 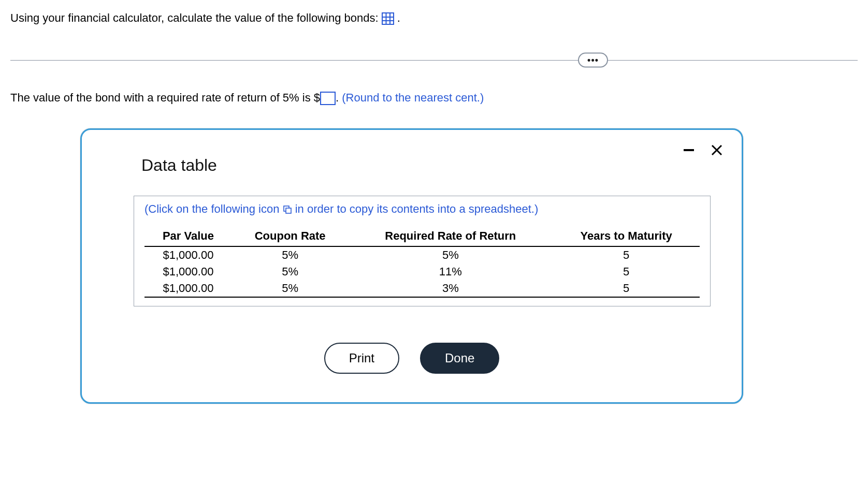 I want to click on table-row: $1,000.00 5% 3% 5, so click(x=422, y=289).